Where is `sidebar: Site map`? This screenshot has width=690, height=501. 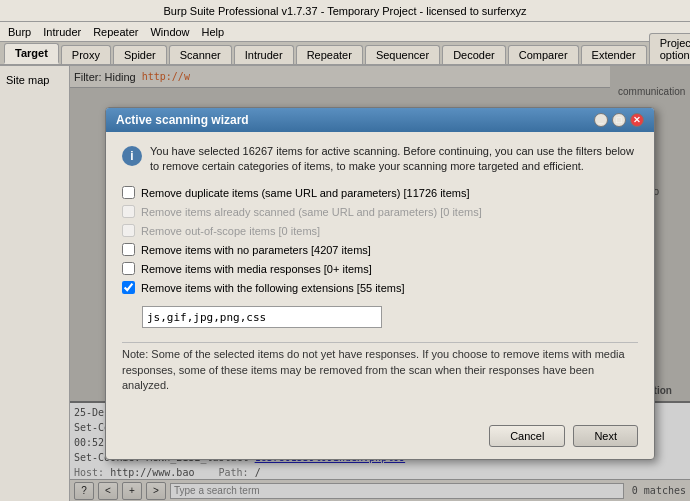 sidebar: Site map is located at coordinates (35, 284).